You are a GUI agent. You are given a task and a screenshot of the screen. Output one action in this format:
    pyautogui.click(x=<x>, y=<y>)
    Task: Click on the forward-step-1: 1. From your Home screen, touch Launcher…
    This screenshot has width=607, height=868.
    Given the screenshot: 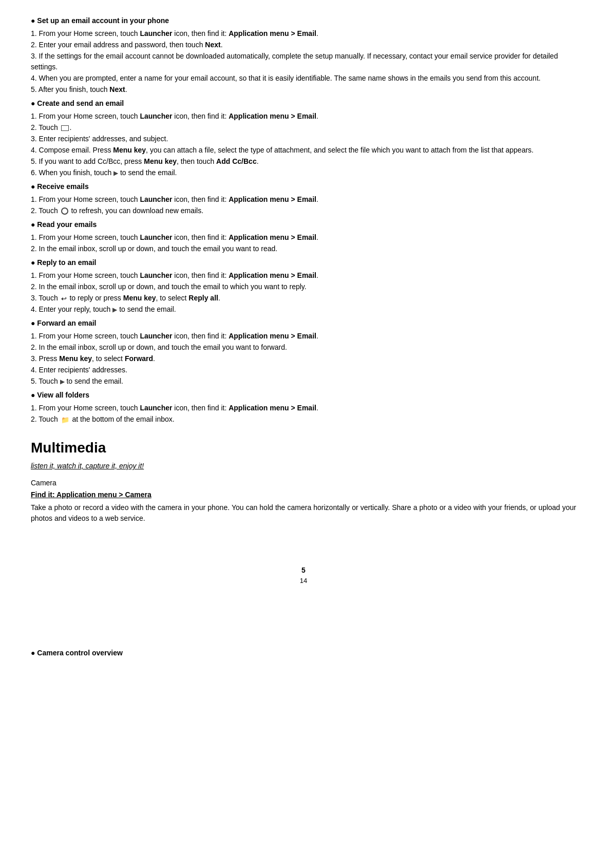 What is the action you would take?
    pyautogui.click(x=304, y=336)
    